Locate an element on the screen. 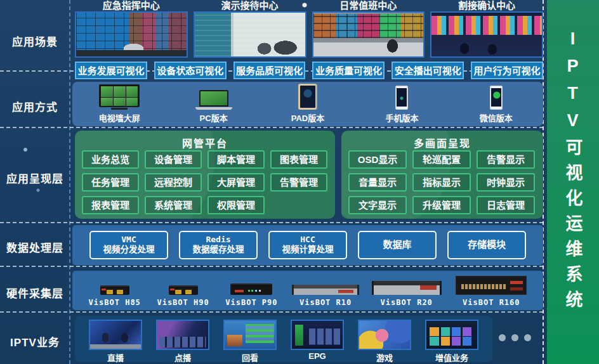 Image resolution: width=599 pixels, height=364 pixels. mv-button-indicator-display: 指标显示 is located at coordinates (442, 183).